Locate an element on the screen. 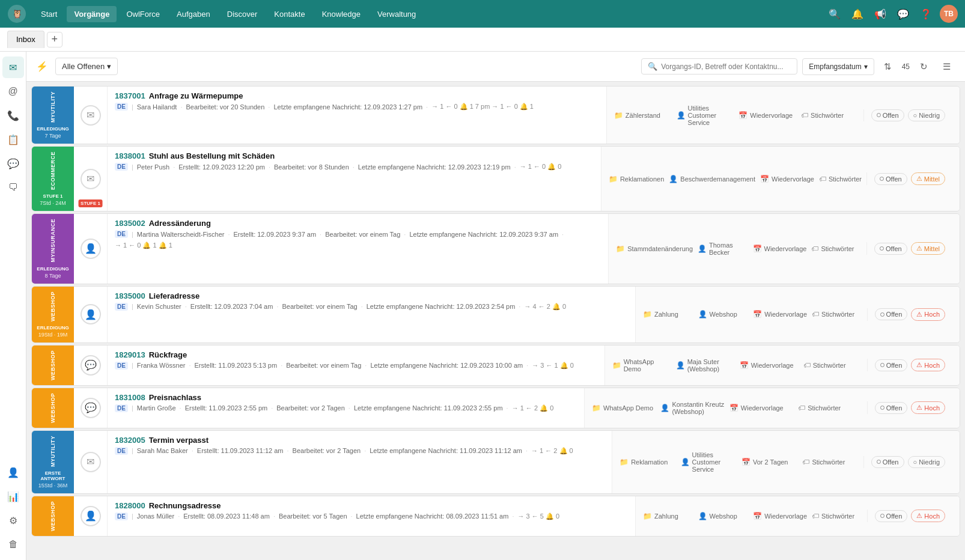  ticket-card: Webshop 👤 1828000 Rechnungsadresse DE | … is located at coordinates (496, 516).